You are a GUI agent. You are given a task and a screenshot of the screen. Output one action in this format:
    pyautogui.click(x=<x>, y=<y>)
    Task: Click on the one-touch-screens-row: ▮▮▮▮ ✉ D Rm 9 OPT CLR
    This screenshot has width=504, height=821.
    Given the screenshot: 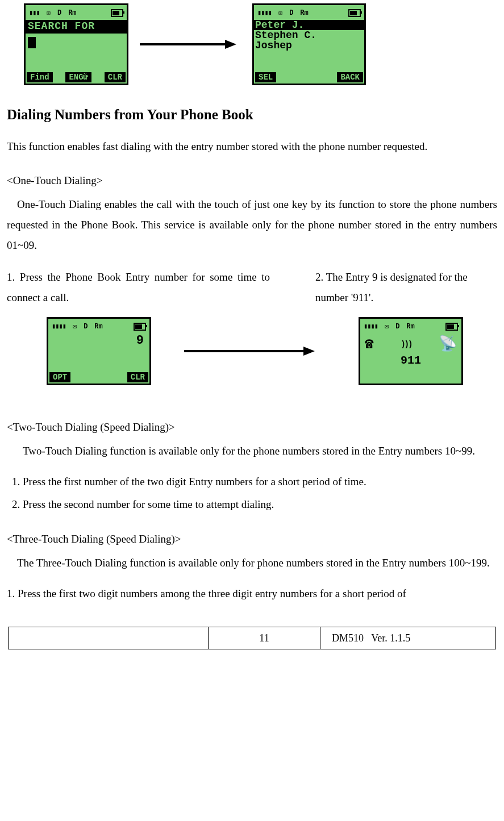 What is the action you would take?
    pyautogui.click(x=252, y=351)
    